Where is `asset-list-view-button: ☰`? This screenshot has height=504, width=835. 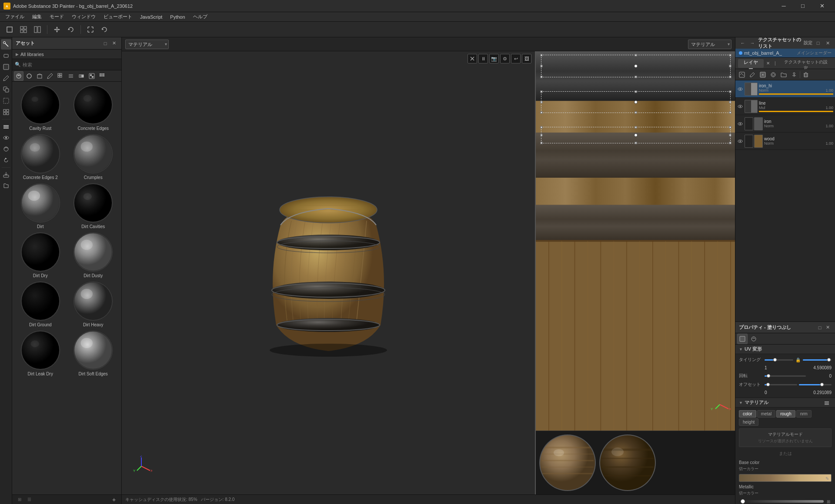 asset-list-view-button: ☰ is located at coordinates (29, 500).